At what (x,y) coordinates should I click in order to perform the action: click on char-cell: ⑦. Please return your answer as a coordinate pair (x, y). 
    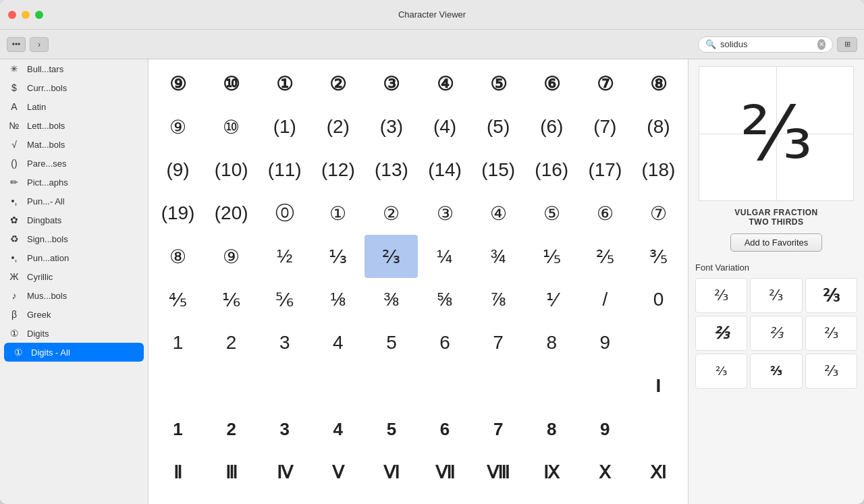
    Looking at the image, I should click on (605, 84).